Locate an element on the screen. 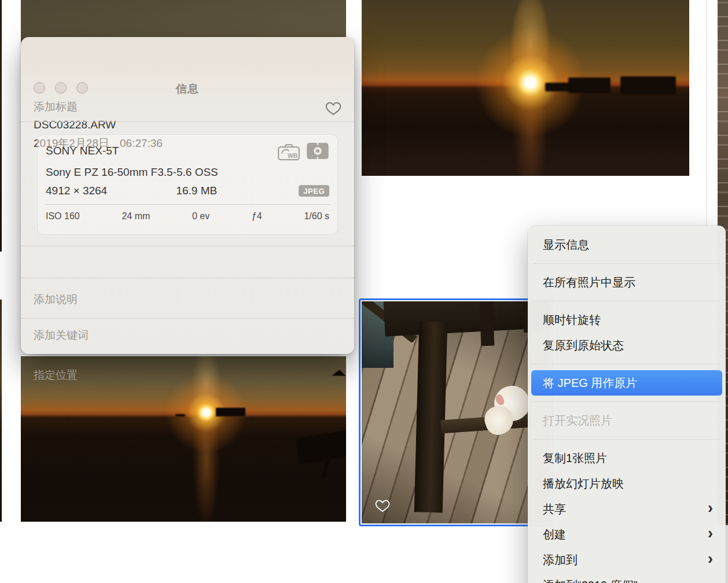 The width and height of the screenshot is (728, 583). menu-item-add-to-album: 添加到“2019 度假” is located at coordinates (627, 578).